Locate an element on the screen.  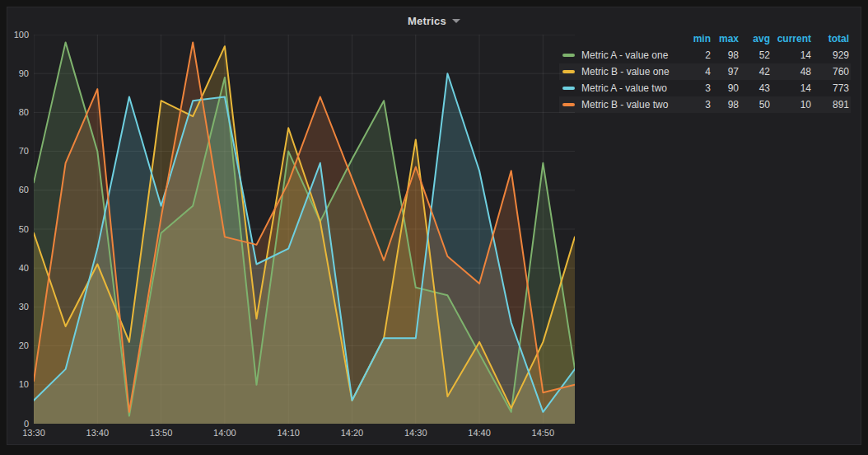
y-axis-tick-label: 40 is located at coordinates (18, 268).